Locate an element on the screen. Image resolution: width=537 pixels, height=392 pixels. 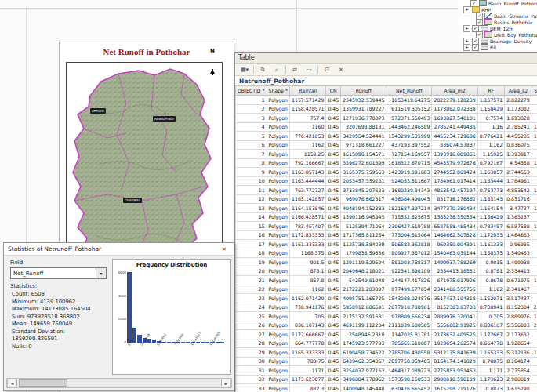
table-row: 19Polygon901.50.451291119.529594581003.7… is located at coordinates (386, 263).